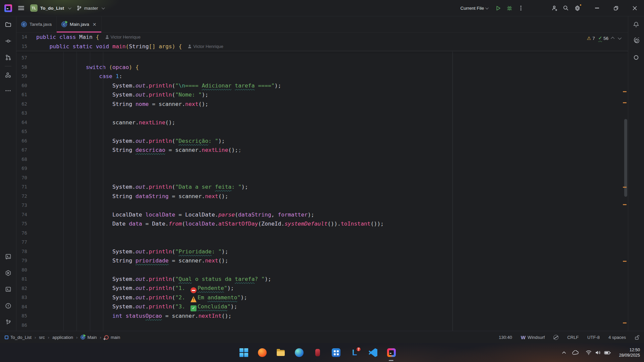 The width and height of the screenshot is (644, 362). Describe the element at coordinates (322, 279) in the screenshot. I see `code-line: 81 System.out.println("Qual o status da …` at that location.